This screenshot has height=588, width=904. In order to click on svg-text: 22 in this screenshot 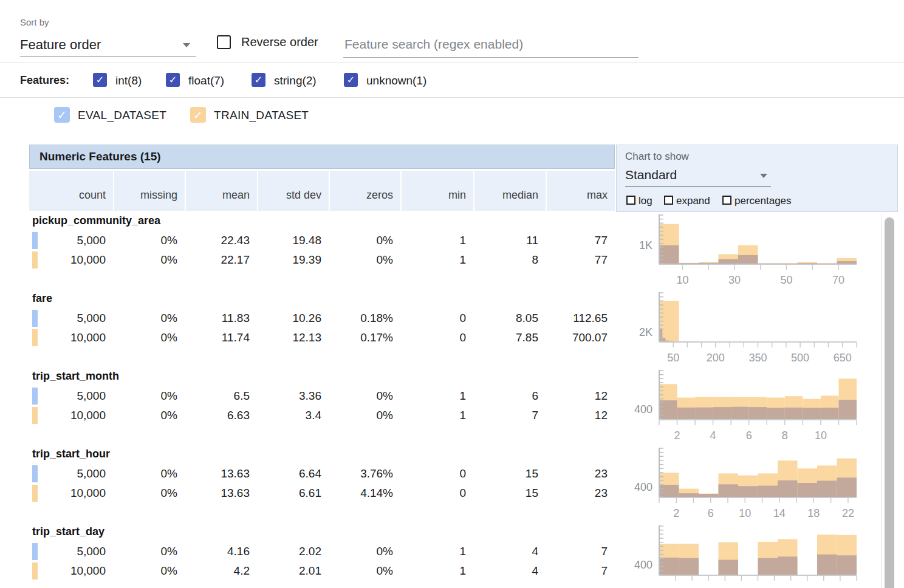, I will do `click(848, 513)`.